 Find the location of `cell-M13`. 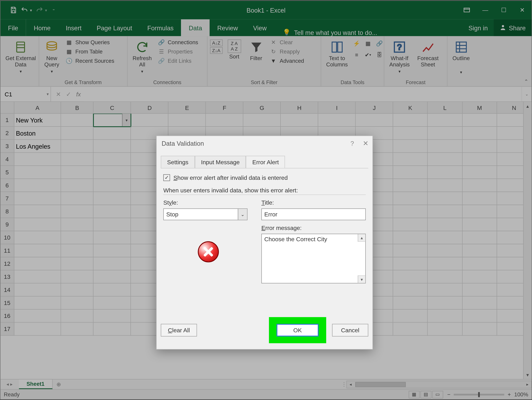

cell-M13 is located at coordinates (480, 277).